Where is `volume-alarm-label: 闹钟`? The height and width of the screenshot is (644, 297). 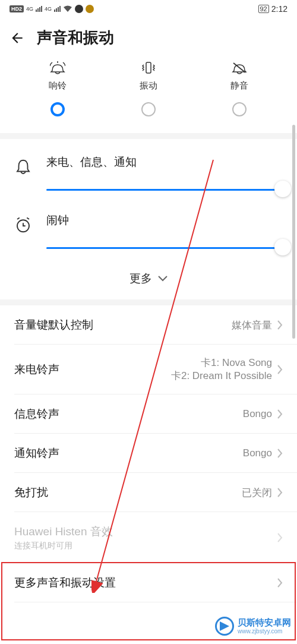 volume-alarm-label: 闹钟 is located at coordinates (165, 220).